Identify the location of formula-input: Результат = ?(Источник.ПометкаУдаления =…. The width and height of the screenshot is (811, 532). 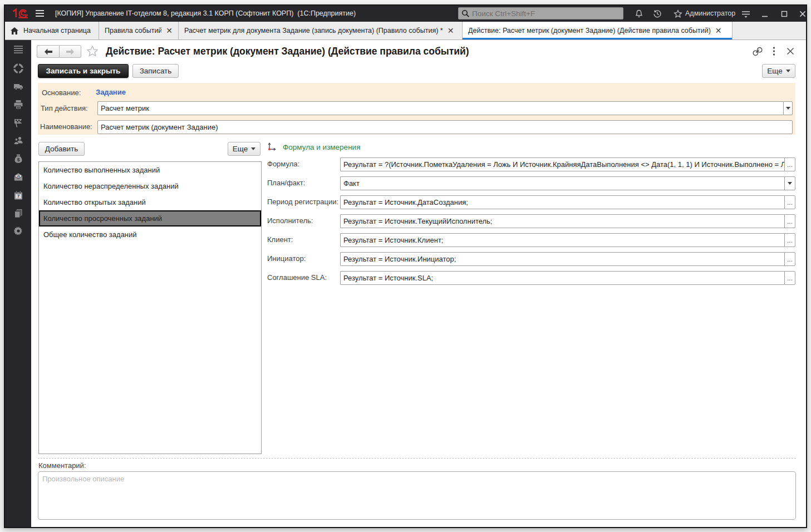
(562, 165).